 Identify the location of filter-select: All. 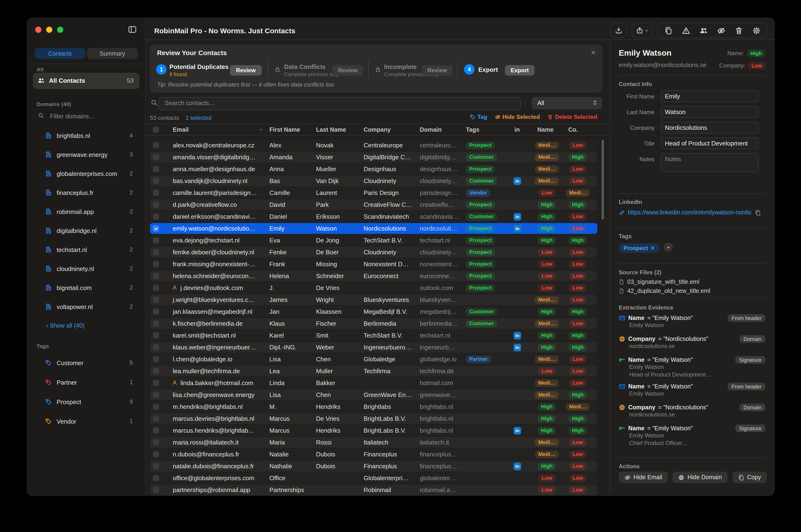
(567, 103).